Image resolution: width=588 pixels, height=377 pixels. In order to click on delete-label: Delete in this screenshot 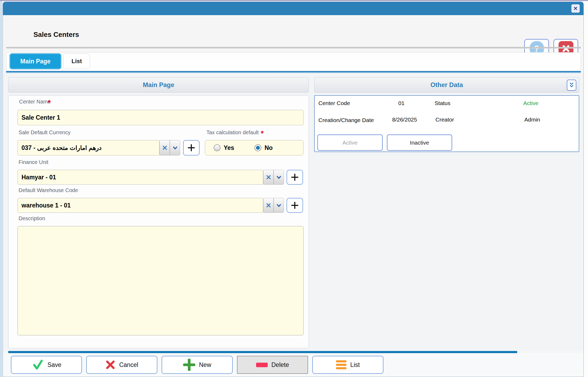, I will do `click(280, 365)`.